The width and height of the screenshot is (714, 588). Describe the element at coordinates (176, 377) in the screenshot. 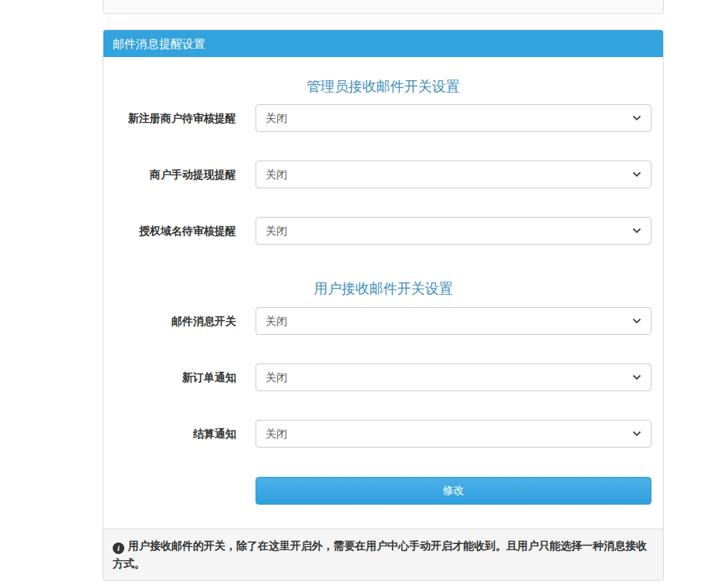

I see `label-new-order-notice: 新订单通知` at that location.